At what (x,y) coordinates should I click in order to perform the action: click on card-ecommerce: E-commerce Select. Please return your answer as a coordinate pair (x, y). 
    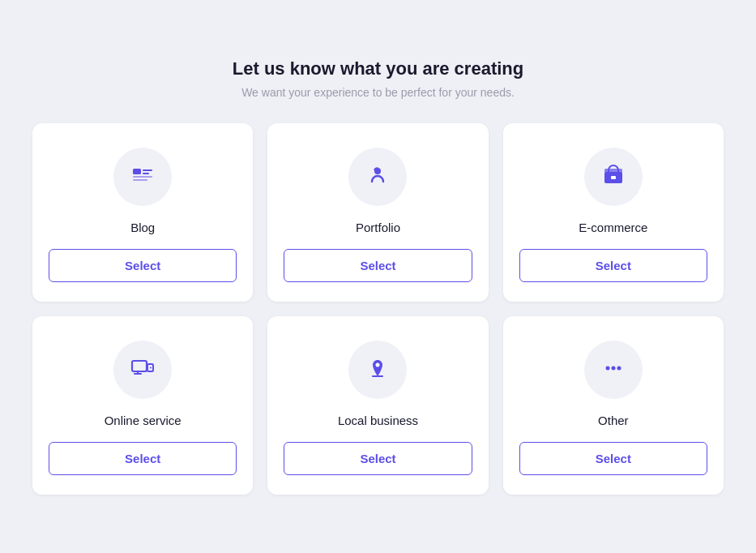
    Looking at the image, I should click on (613, 212).